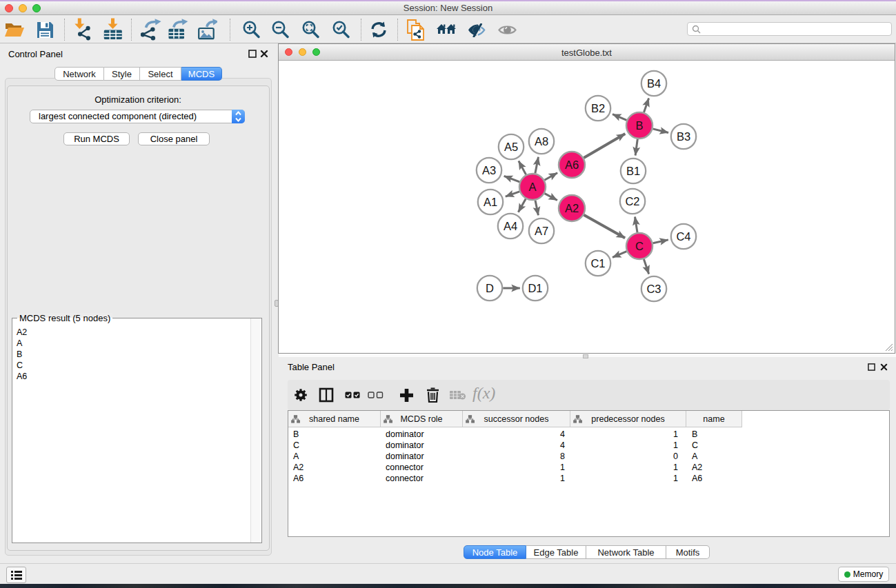 Image resolution: width=896 pixels, height=588 pixels. Describe the element at coordinates (654, 289) in the screenshot. I see `svg-text: C3` at that location.